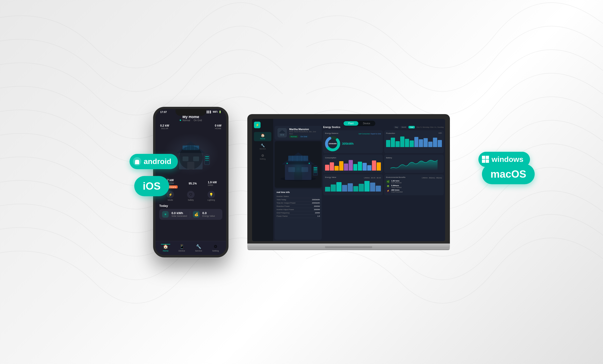  What do you see at coordinates (191, 195) in the screenshot?
I see `safety-icon: 🛡` at bounding box center [191, 195].